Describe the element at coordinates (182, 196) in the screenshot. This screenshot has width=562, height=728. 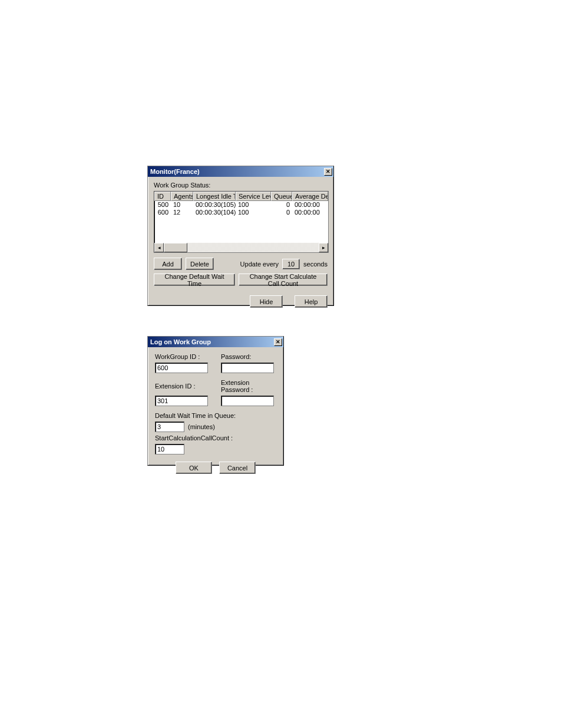
I see `col-agents: Agents` at that location.